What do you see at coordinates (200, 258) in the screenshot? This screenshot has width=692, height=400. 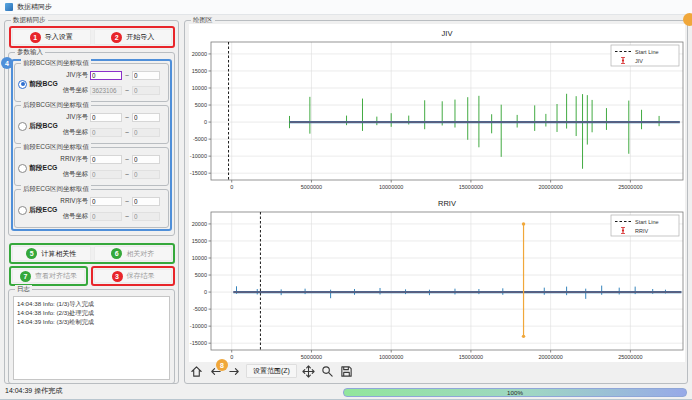 I see `svg-text: 10000` at bounding box center [200, 258].